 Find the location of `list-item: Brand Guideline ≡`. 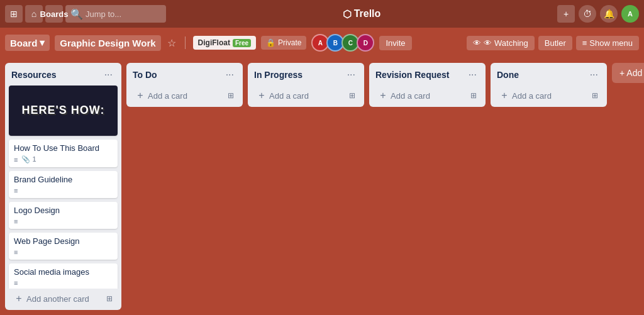

list-item: Brand Guideline ≡ is located at coordinates (63, 185).